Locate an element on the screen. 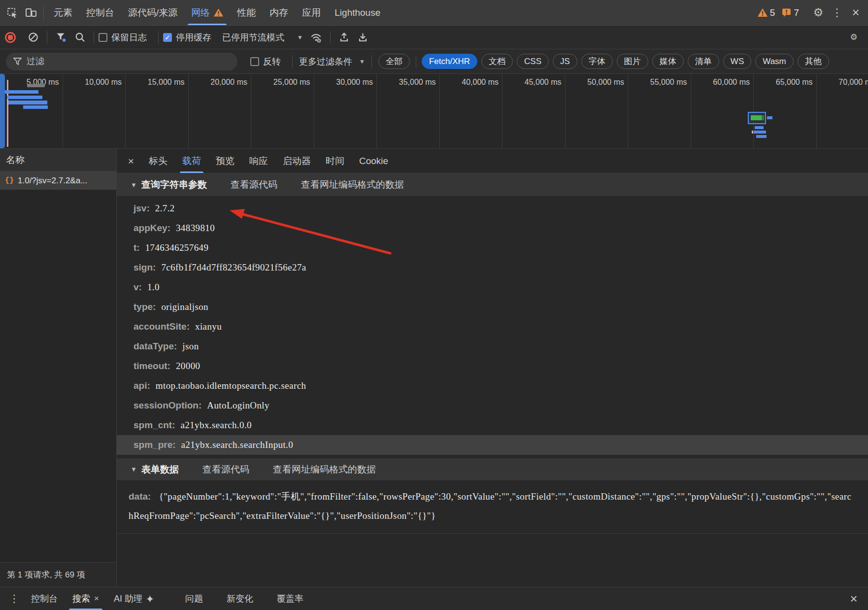  overview-range-handle is located at coordinates (2, 111).